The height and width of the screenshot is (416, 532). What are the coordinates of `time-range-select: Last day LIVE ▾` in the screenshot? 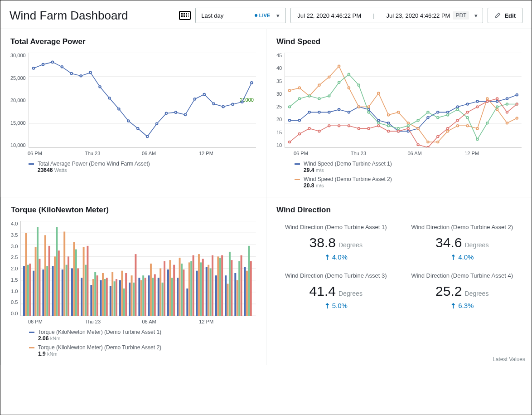 It's located at (241, 15).